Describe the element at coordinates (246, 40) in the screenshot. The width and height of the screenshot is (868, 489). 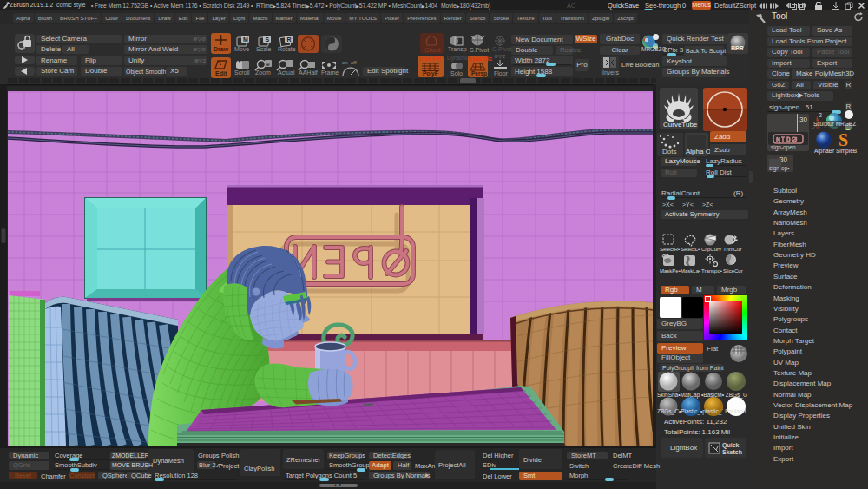
I see `svg-text: M` at that location.